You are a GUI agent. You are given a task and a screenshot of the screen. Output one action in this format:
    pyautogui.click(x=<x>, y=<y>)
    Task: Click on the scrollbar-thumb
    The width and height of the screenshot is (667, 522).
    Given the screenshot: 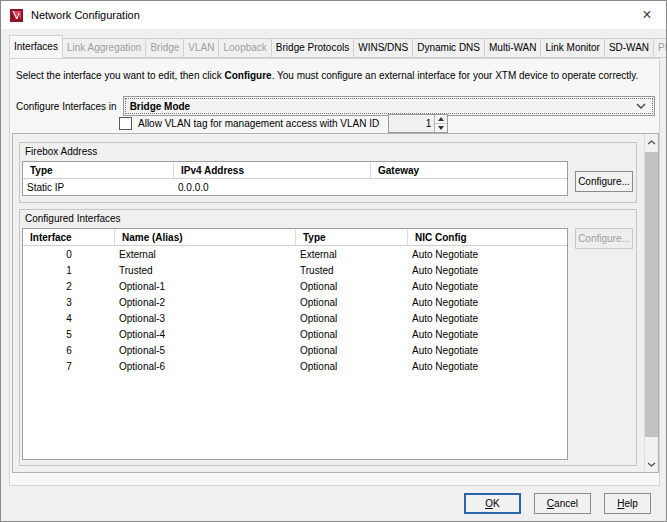 What is the action you would take?
    pyautogui.click(x=652, y=294)
    